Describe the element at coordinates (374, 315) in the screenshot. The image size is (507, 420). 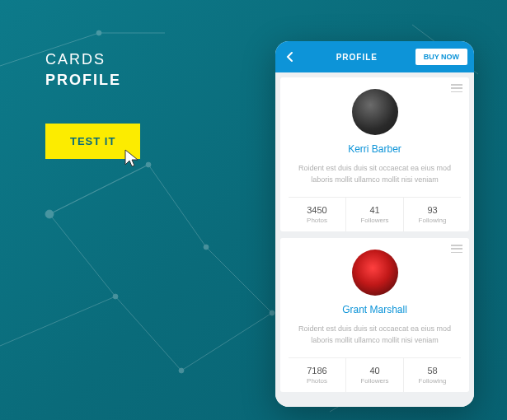
I see `profile-card: Grant Marshall Roident est duis duis sit…` at that location.